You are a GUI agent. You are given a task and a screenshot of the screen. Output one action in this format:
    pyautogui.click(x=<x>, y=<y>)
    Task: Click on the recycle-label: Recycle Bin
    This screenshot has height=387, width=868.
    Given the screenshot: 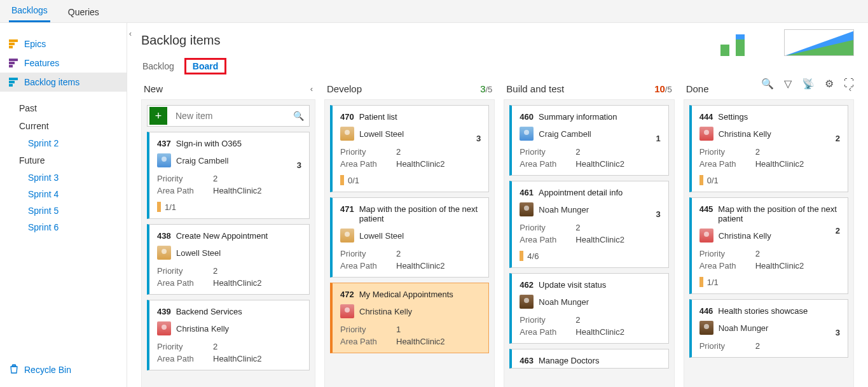 What is the action you would take?
    pyautogui.click(x=48, y=370)
    